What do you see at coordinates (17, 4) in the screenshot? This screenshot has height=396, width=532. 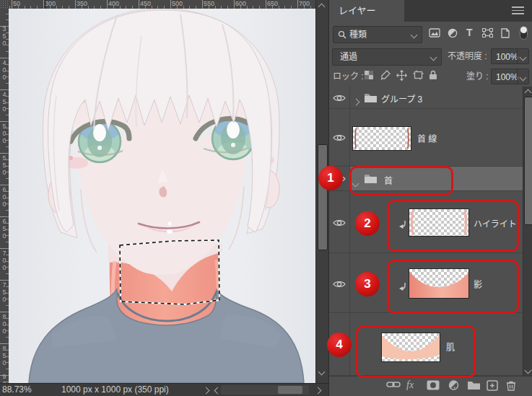 I see `ruler-tick-label: 50` at bounding box center [17, 4].